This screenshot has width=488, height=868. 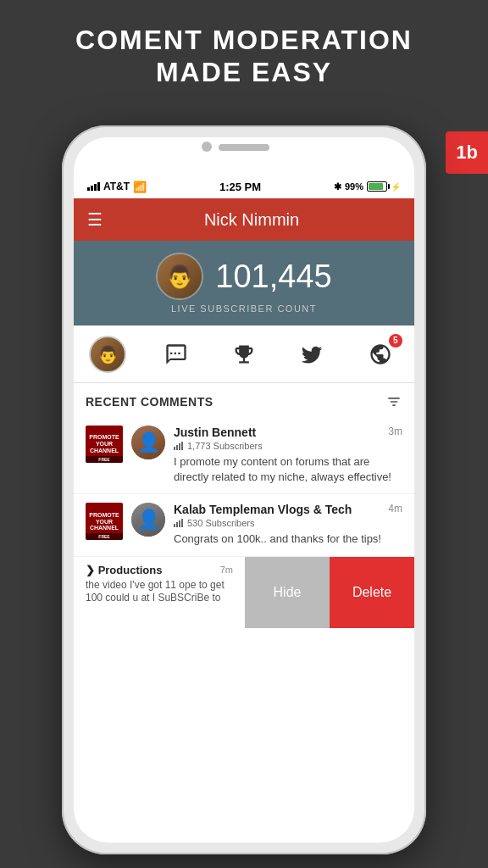 I want to click on phone-camera, so click(x=207, y=147).